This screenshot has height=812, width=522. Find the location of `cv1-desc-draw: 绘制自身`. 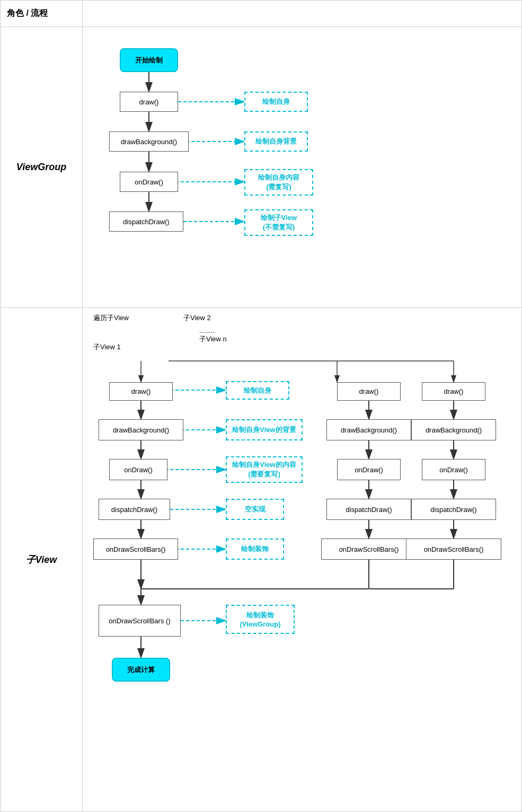

cv1-desc-draw: 绘制自身 is located at coordinates (258, 390).